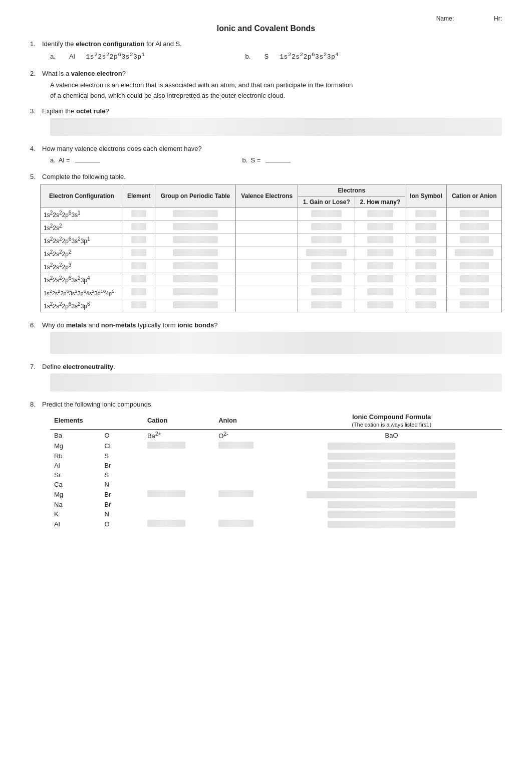  Describe the element at coordinates (266, 29) in the screenshot. I see `page-title: Ionic and Covalent Bonds` at that location.